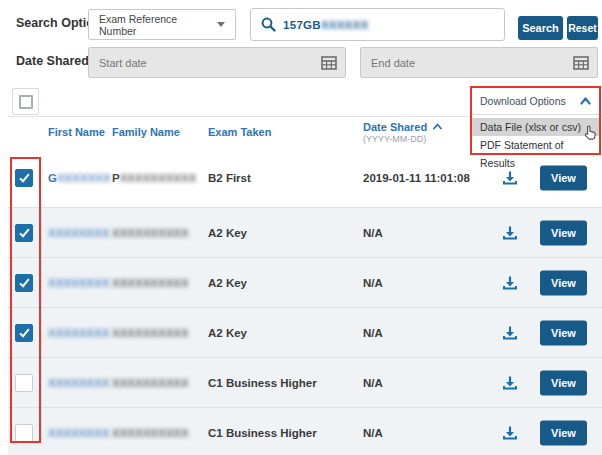 This screenshot has height=455, width=602. I want to click on reset-button: Reset, so click(582, 28).